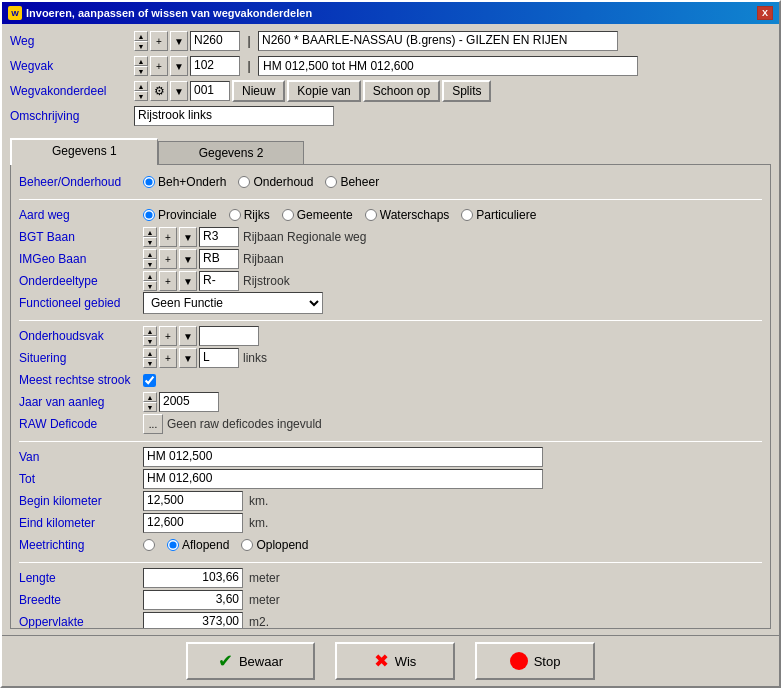 The height and width of the screenshot is (688, 781). I want to click on onderdeeltype-spinner: ▲ ▼, so click(150, 281).